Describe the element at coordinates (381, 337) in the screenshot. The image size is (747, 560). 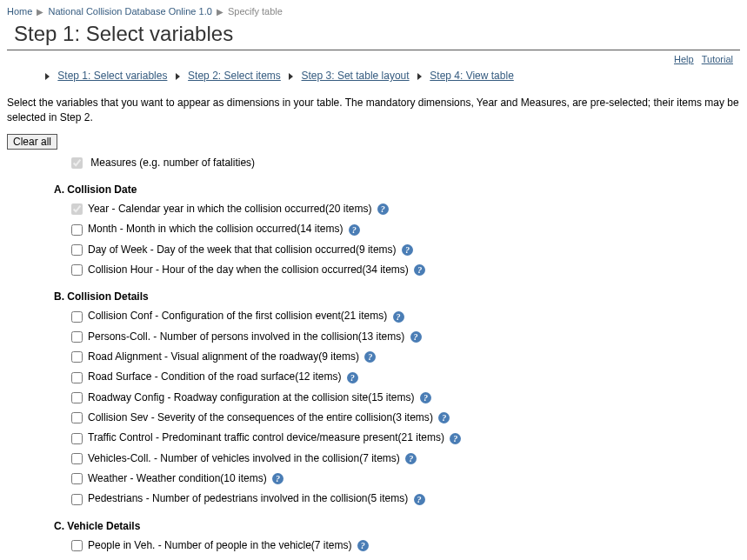
I see `item-count: 13 items` at that location.